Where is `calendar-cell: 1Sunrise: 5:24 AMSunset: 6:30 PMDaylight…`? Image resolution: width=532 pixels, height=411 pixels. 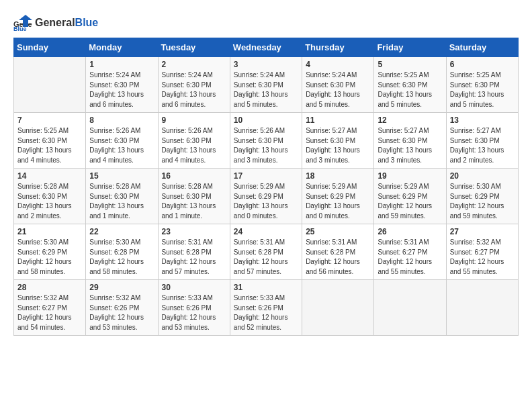
calendar-cell: 1Sunrise: 5:24 AMSunset: 6:30 PMDaylight… is located at coordinates (122, 85).